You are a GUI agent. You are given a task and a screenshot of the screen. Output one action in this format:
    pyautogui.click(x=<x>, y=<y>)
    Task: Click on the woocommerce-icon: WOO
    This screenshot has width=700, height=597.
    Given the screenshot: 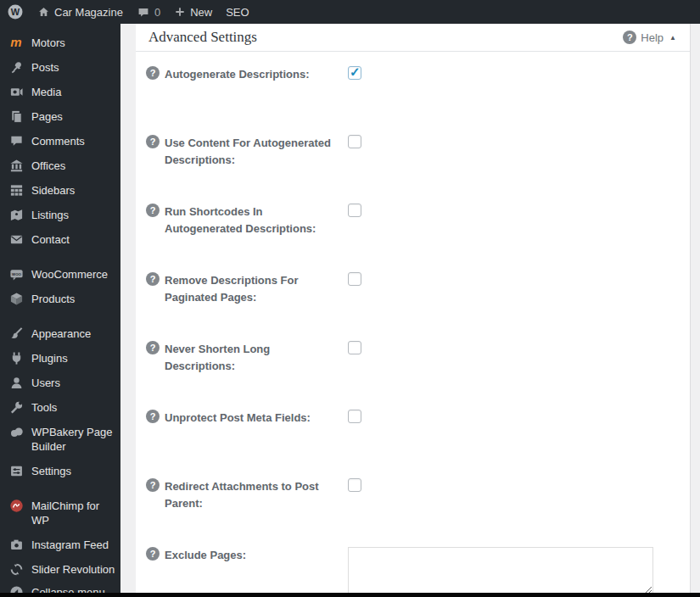 What is the action you would take?
    pyautogui.click(x=16, y=275)
    